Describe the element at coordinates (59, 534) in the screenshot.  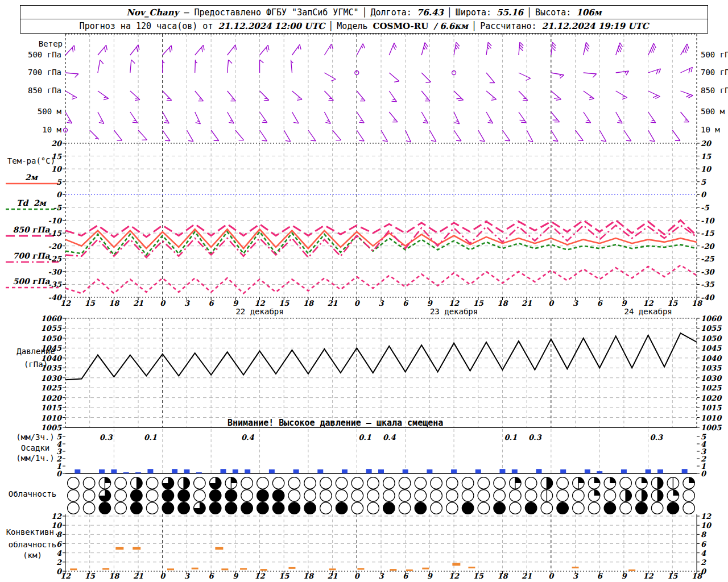
I see `conv-tick-left: 8` at that location.